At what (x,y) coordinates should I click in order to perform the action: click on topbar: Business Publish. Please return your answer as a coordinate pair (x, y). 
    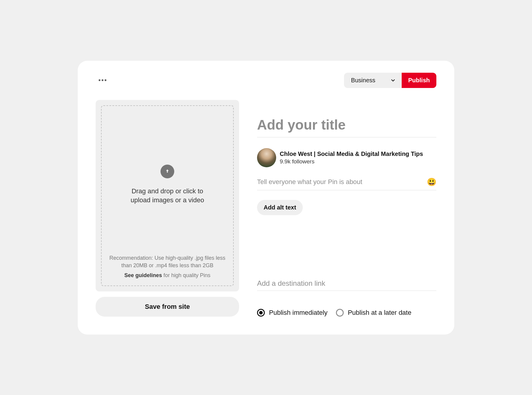
    Looking at the image, I should click on (266, 80).